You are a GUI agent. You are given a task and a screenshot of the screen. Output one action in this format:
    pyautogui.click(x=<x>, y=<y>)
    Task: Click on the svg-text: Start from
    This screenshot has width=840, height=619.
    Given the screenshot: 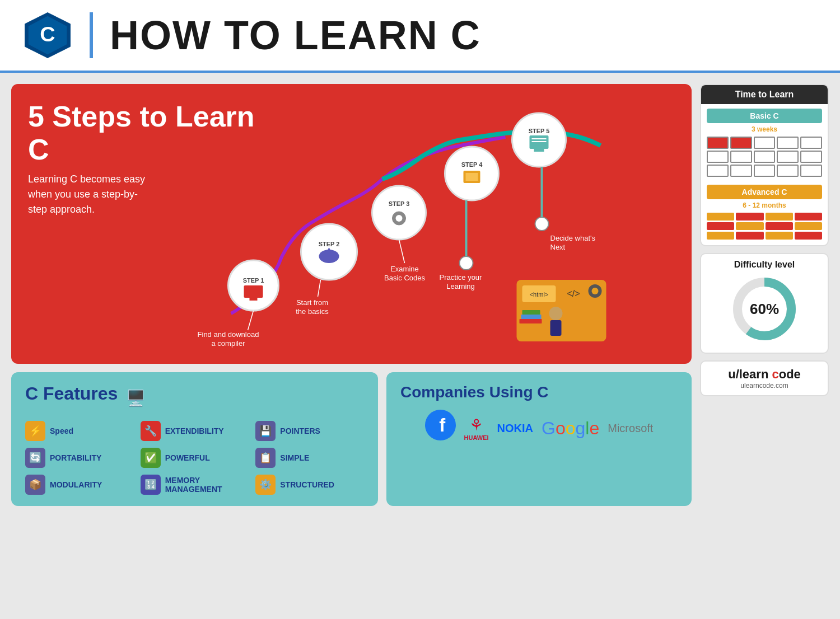 What is the action you would take?
    pyautogui.click(x=312, y=302)
    